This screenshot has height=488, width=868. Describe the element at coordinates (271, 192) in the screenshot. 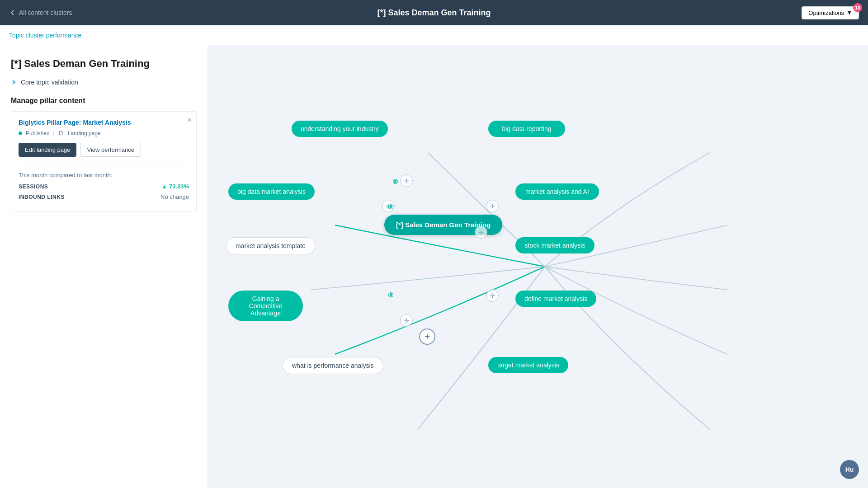

I see `node-big-data-market-analysis: big data market analysis` at that location.